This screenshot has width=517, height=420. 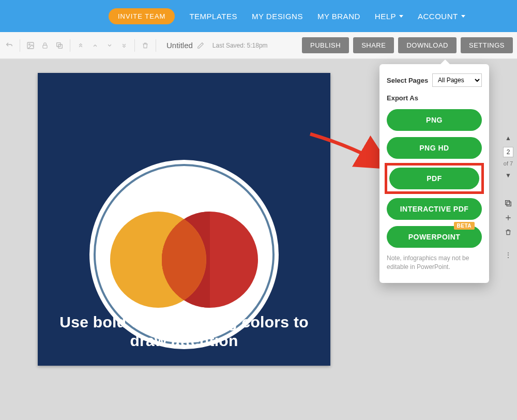 What do you see at coordinates (427, 46) in the screenshot?
I see `download-button: DOWNLOAD` at bounding box center [427, 46].